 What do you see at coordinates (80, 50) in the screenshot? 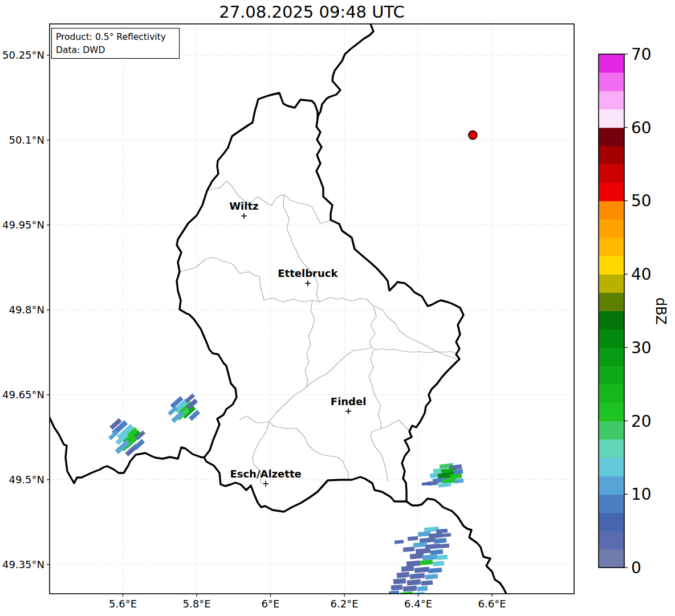
I see `info-data-line: Data: DWD` at bounding box center [80, 50].